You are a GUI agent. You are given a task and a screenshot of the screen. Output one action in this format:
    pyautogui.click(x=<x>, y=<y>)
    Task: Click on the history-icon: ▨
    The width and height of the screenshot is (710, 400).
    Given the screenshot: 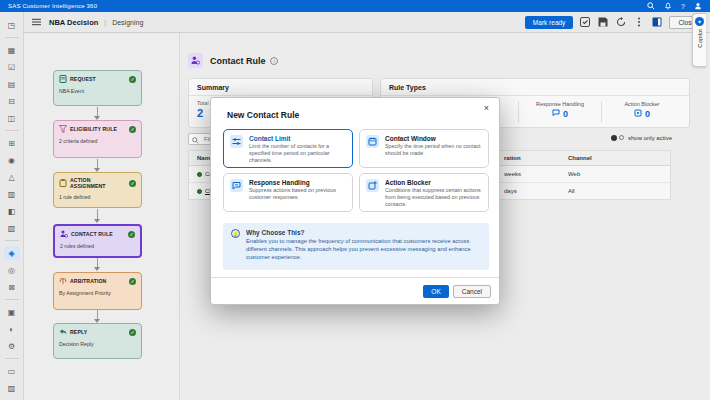 What is the action you would take?
    pyautogui.click(x=12, y=388)
    